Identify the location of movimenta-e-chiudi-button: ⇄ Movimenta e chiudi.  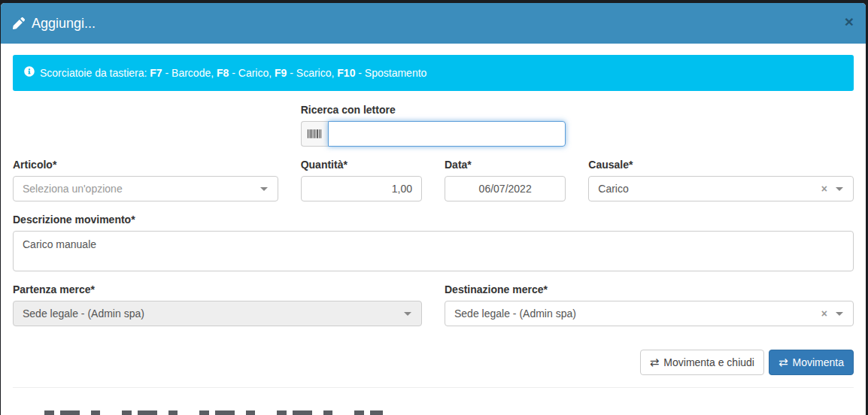
(703, 362).